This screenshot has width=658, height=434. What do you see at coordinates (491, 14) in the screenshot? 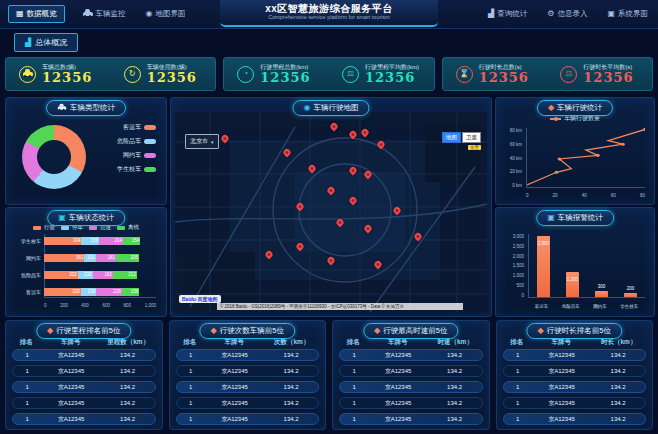
I see `bar-chart-icon: ▟` at bounding box center [491, 14].